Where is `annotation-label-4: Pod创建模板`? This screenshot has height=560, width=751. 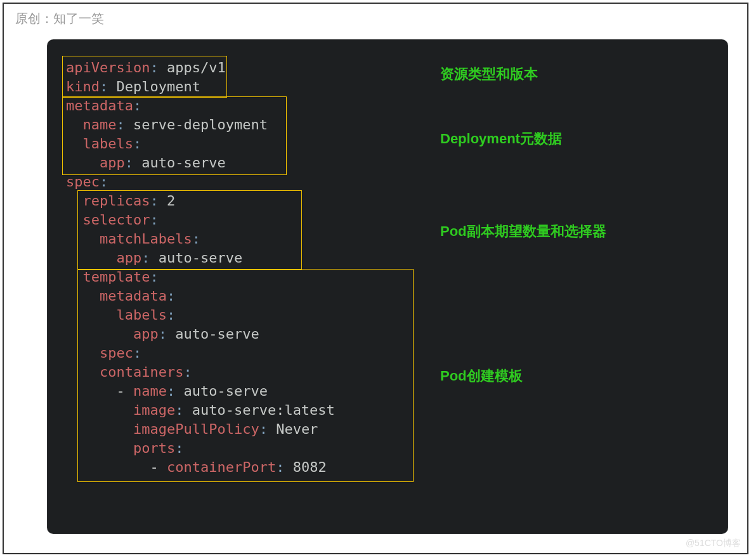 annotation-label-4: Pod创建模板 is located at coordinates (481, 376).